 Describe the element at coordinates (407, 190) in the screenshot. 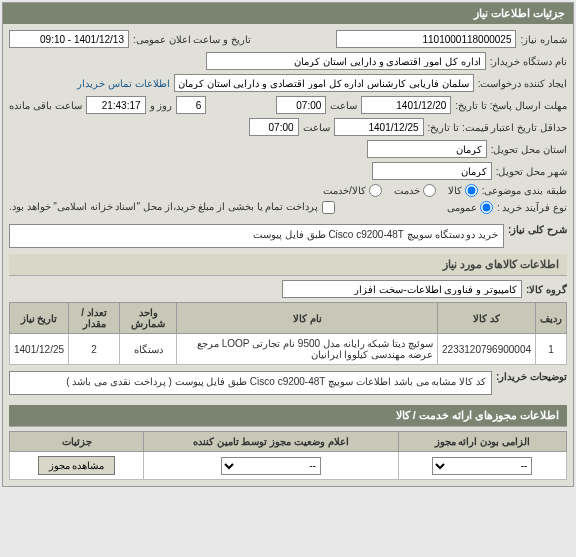

I see `cat-service-label: خدمت` at that location.